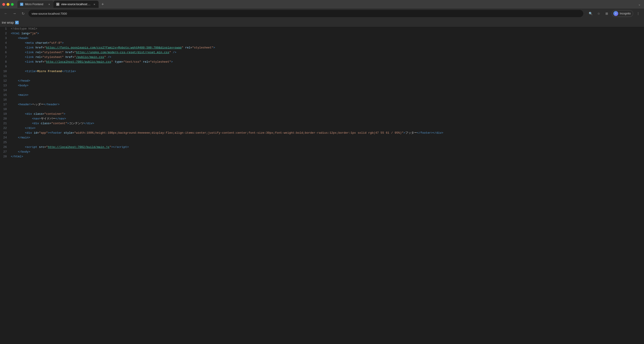 The height and width of the screenshot is (344, 644). I want to click on line-content-24: </main>, so click(20, 138).